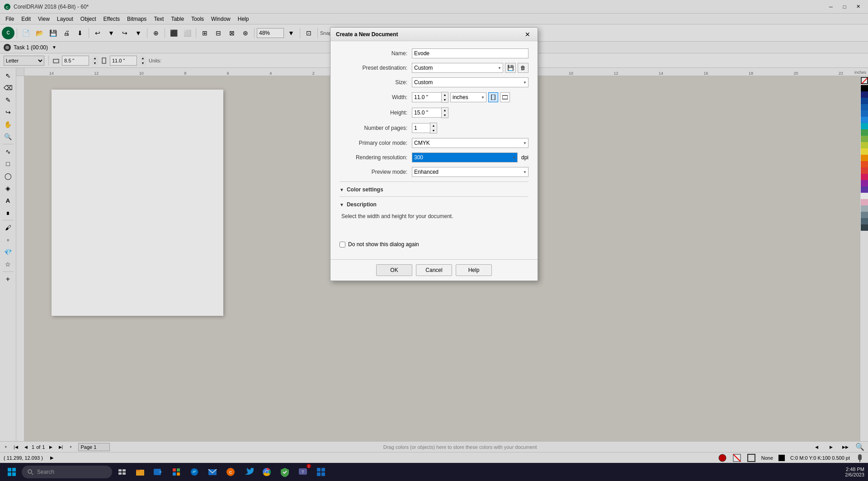 Image resolution: width=868 pixels, height=481 pixels. What do you see at coordinates (510, 68) in the screenshot?
I see `save-preset-button: 💾` at bounding box center [510, 68].